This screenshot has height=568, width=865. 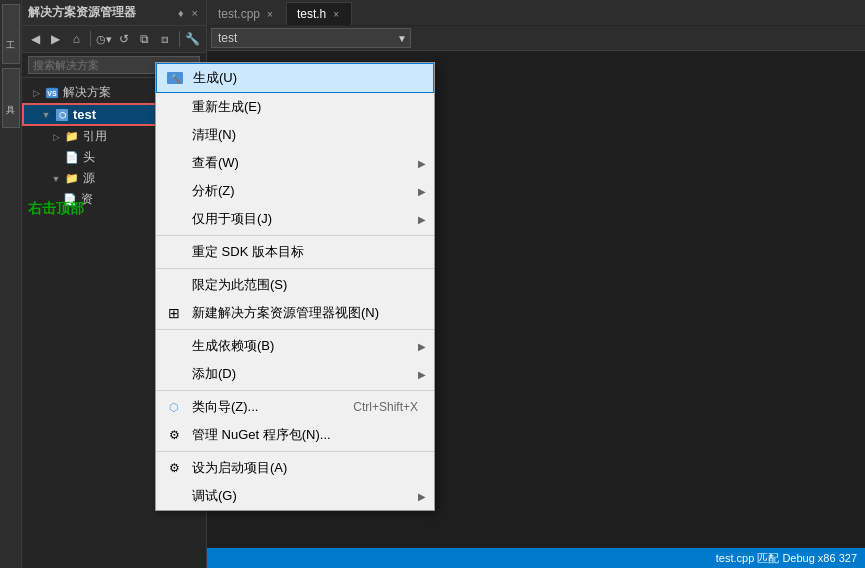 What do you see at coordinates (311, 38) in the screenshot?
I see `function-dropdown: test` at bounding box center [311, 38].